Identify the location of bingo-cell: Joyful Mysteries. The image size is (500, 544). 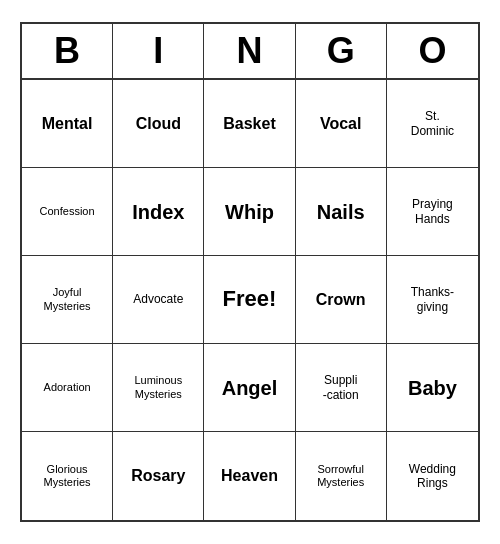
(68, 300).